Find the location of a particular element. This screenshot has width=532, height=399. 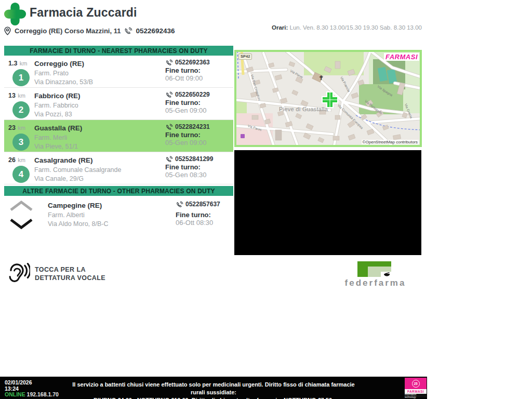

service-notice-line1: Il servizio a battenti chiusi viene effe… is located at coordinates (214, 389).